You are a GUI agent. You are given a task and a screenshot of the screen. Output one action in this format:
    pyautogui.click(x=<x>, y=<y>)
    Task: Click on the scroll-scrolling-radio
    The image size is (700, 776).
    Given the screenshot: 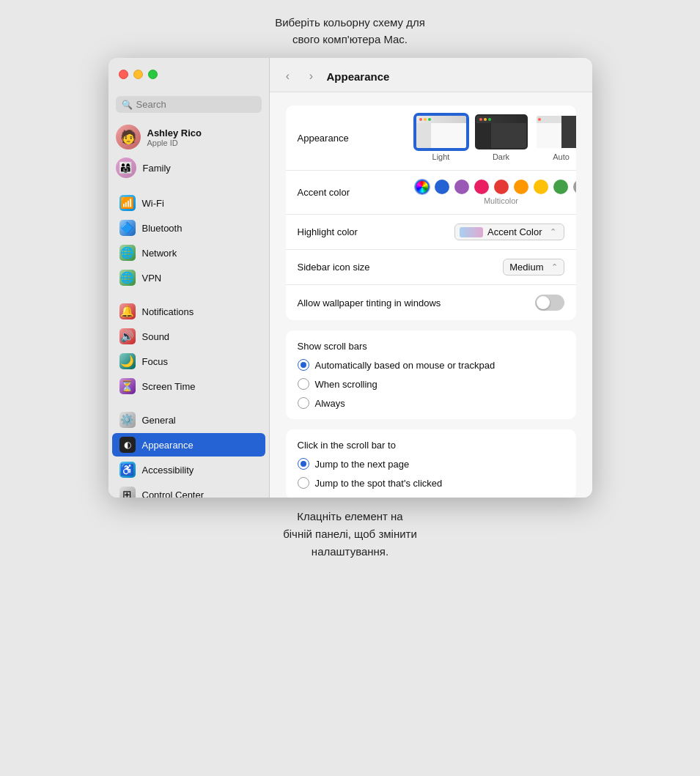 What is the action you would take?
    pyautogui.click(x=303, y=384)
    